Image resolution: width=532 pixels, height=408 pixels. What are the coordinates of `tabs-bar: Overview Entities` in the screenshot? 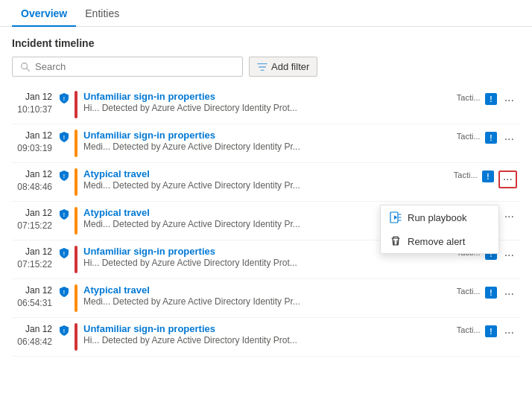 It's located at (266, 13).